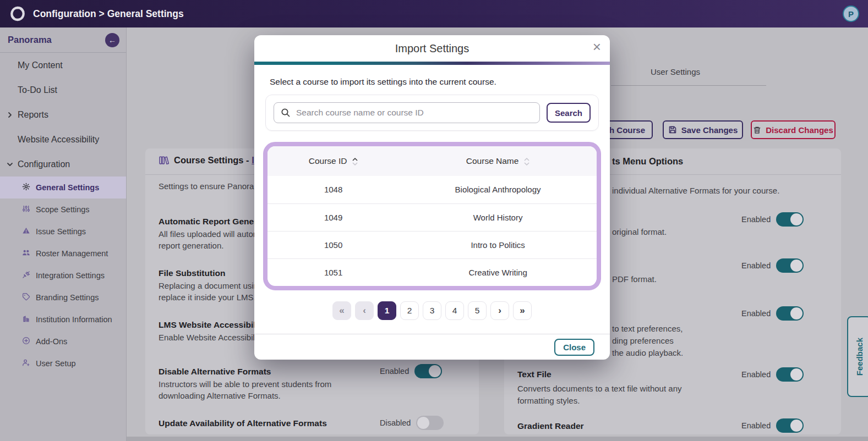 Image resolution: width=868 pixels, height=441 pixels. I want to click on pagination-page-2: 2, so click(410, 311).